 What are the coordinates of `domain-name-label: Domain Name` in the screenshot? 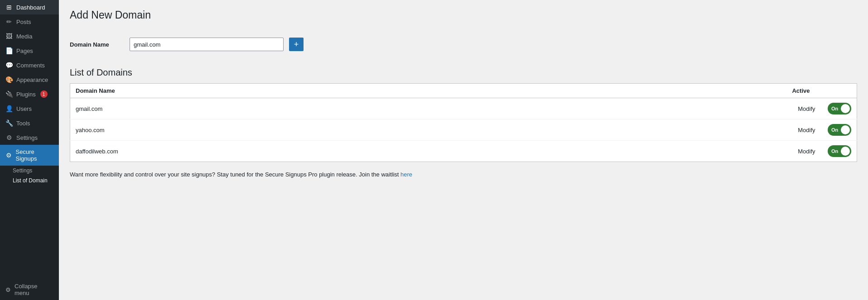 It's located at (97, 44).